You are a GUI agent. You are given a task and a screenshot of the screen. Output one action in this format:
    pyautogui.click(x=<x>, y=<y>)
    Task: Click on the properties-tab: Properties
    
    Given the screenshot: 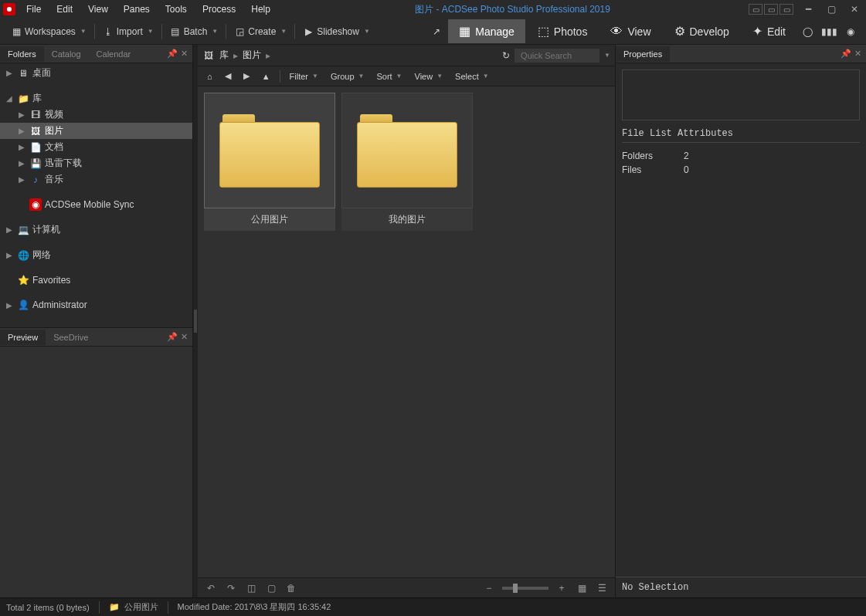 What is the action you would take?
    pyautogui.click(x=643, y=54)
    